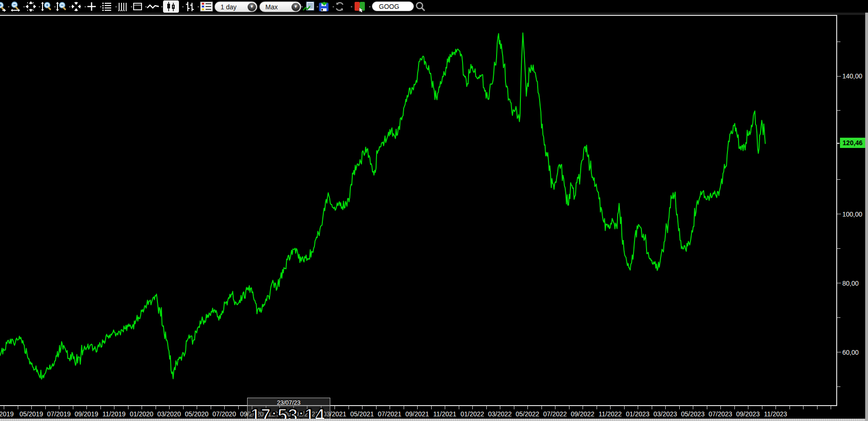 This screenshot has height=421, width=868. What do you see at coordinates (393, 7) in the screenshot?
I see `symbol-input` at bounding box center [393, 7].